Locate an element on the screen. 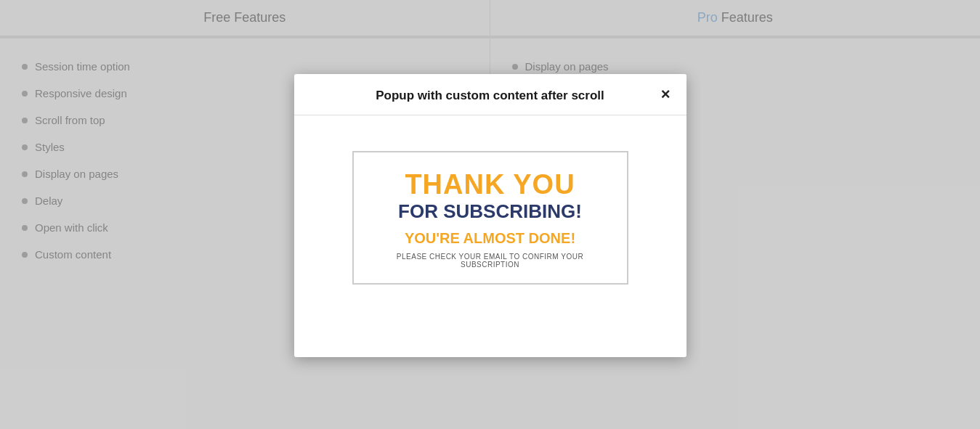 This screenshot has height=429, width=980. thankyou-line1: THANK YOU is located at coordinates (490, 185).